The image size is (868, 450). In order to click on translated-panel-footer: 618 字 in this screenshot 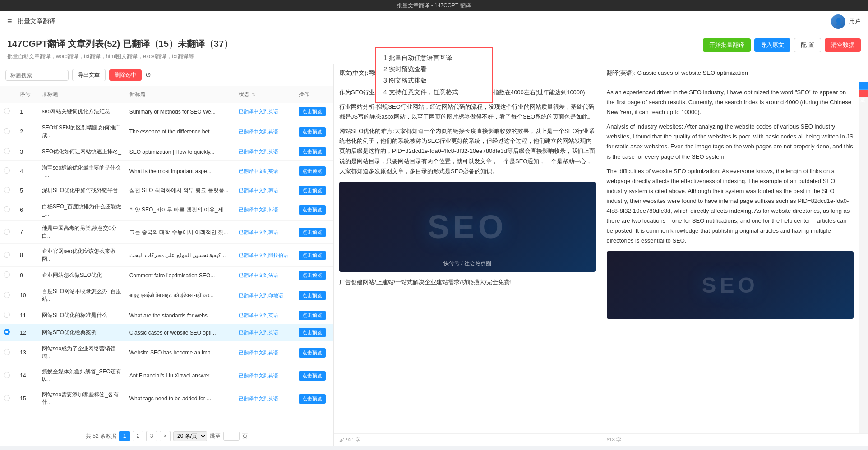, I will do `click(735, 440)`.